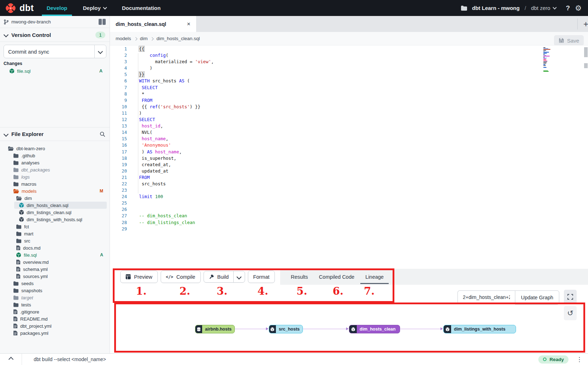 This screenshot has height=365, width=588. Describe the element at coordinates (55, 269) in the screenshot. I see `tree-item-schema-yml: schema.yml` at that location.